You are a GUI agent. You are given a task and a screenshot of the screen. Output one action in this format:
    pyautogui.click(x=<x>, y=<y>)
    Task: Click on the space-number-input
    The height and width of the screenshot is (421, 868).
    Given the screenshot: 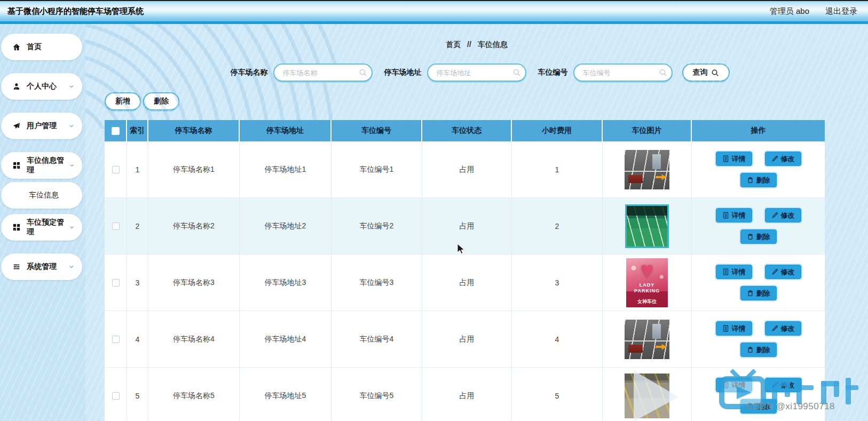 What is the action you would take?
    pyautogui.click(x=623, y=73)
    